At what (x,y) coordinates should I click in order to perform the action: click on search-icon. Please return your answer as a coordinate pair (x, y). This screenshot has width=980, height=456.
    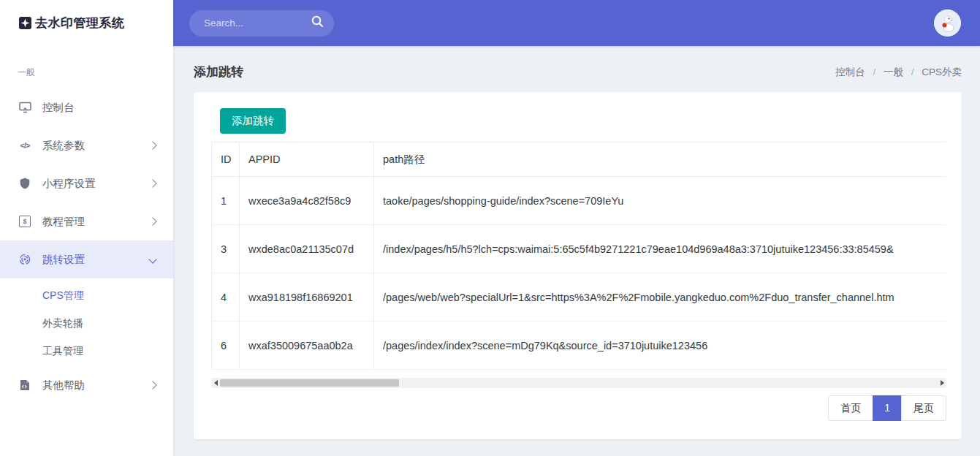
    Looking at the image, I should click on (317, 23).